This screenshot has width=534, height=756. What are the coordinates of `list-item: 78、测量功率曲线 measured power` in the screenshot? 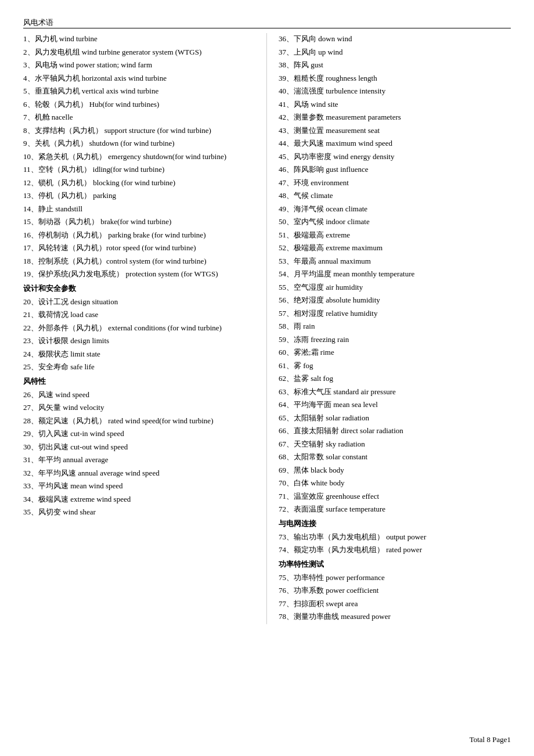 It's located at (395, 617).